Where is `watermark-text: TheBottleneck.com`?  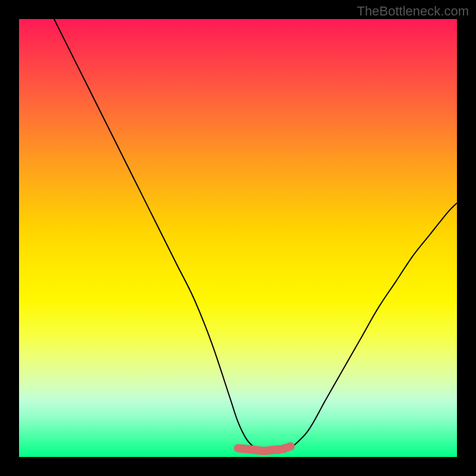
watermark-text: TheBottleneck.com is located at coordinates (413, 11).